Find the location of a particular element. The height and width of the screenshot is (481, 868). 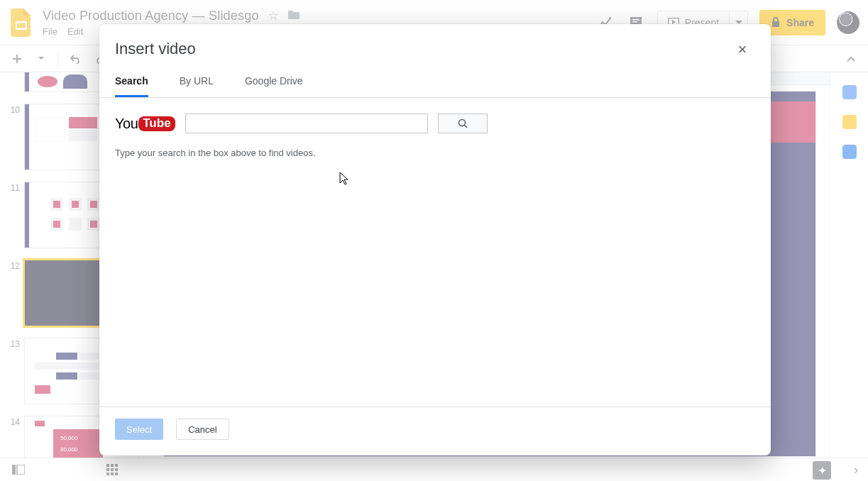

menu-file: File is located at coordinates (50, 31).